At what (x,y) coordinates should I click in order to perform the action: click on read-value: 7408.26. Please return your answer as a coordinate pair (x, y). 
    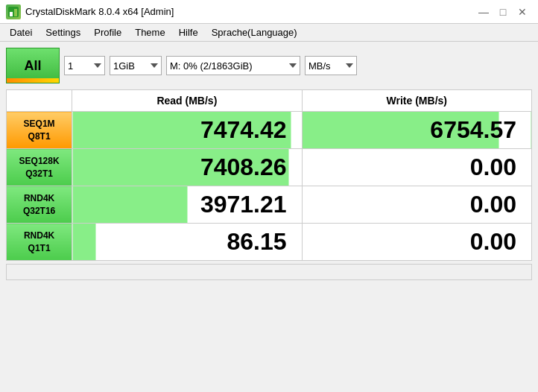
    Looking at the image, I should click on (187, 168).